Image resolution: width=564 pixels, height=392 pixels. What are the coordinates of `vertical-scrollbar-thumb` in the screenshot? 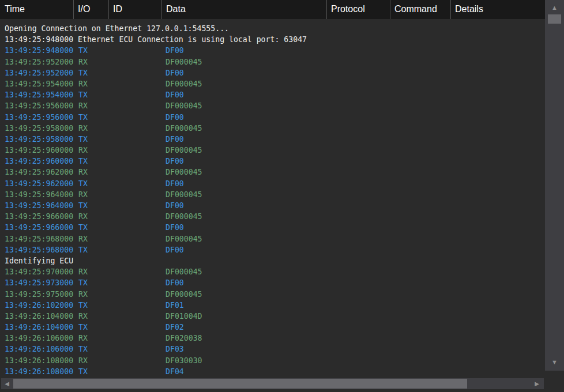 It's located at (555, 19).